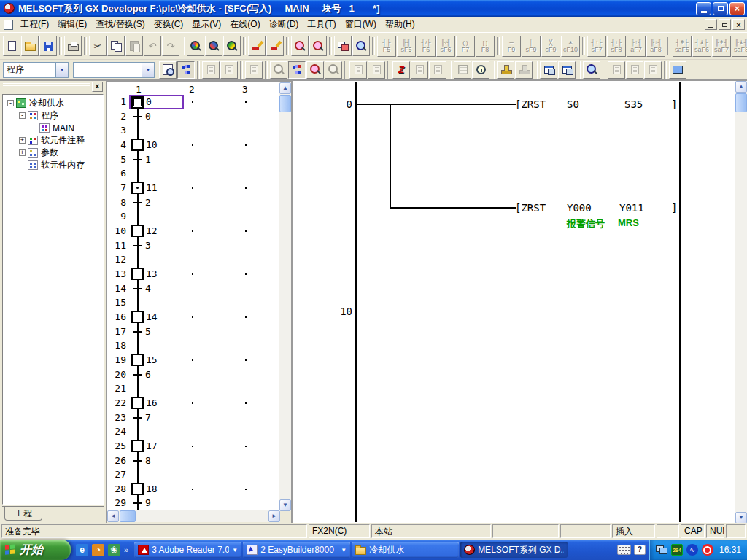 Image resolution: width=747 pixels, height=560 pixels. What do you see at coordinates (708, 550) in the screenshot?
I see `record-tray-icon` at bounding box center [708, 550].